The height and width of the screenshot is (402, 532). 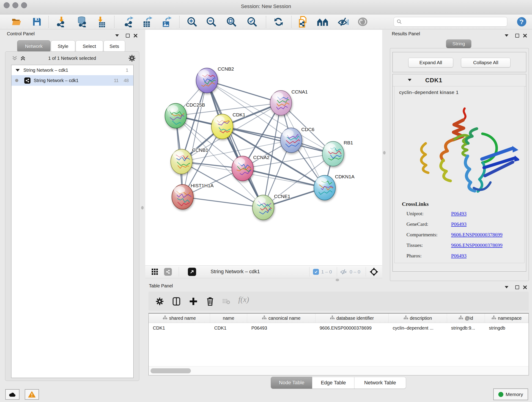 What do you see at coordinates (37, 22) in the screenshot?
I see `save-session-button` at bounding box center [37, 22].